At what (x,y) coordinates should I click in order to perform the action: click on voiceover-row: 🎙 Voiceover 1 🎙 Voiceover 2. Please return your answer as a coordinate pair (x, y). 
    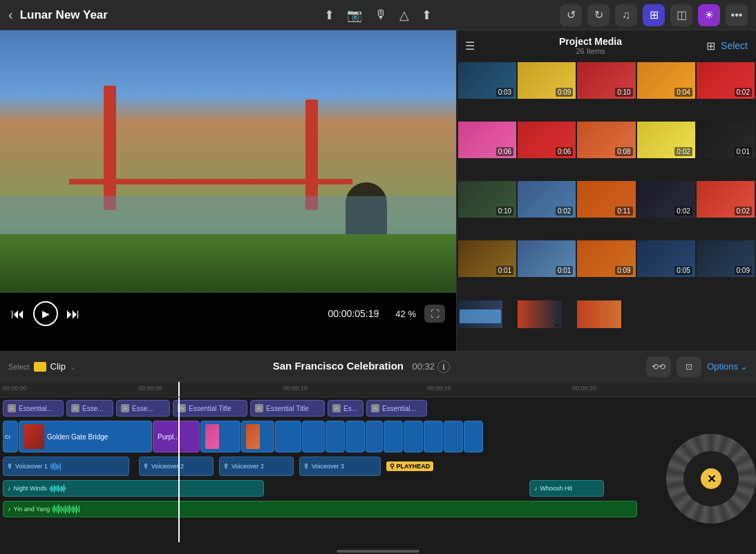
    Looking at the image, I should click on (378, 466).